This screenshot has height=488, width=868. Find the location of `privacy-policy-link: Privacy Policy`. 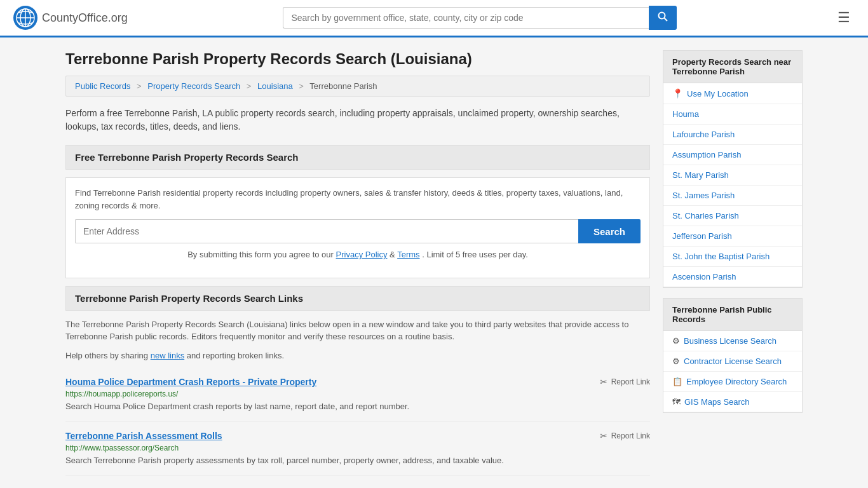

privacy-policy-link: Privacy Policy is located at coordinates (362, 254).